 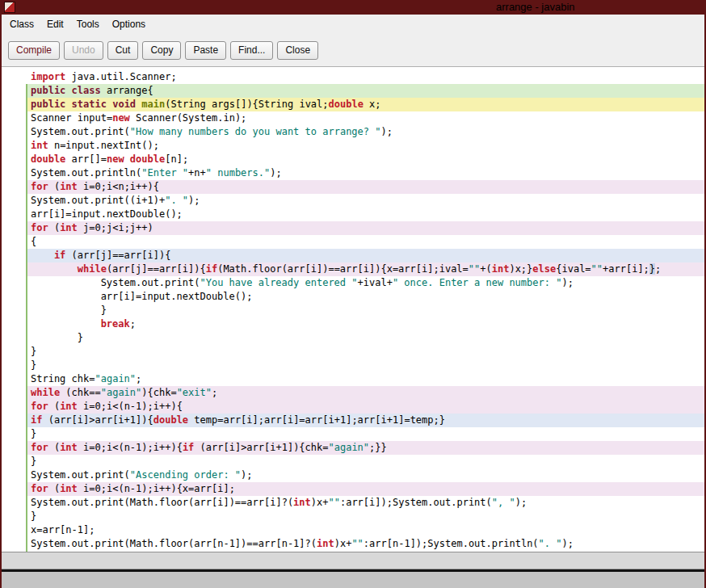 I want to click on code-line-23: String chk="again";, so click(x=366, y=380).